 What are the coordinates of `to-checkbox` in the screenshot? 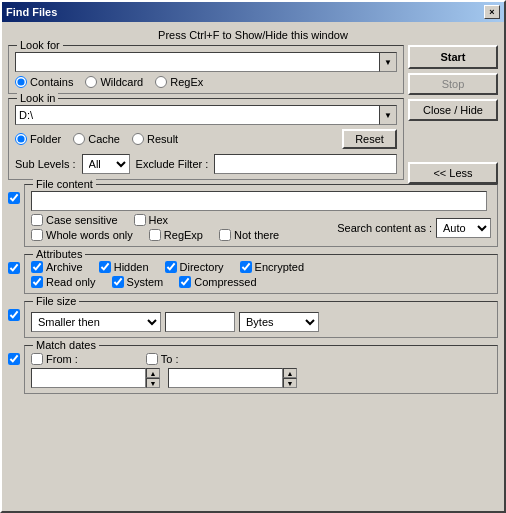 It's located at (152, 359).